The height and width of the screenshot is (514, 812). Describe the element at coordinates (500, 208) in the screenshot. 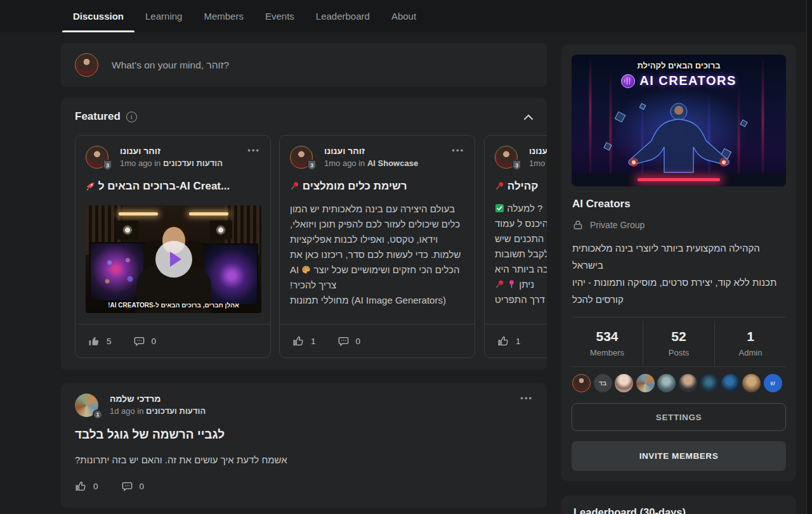

I see `check-icon` at that location.